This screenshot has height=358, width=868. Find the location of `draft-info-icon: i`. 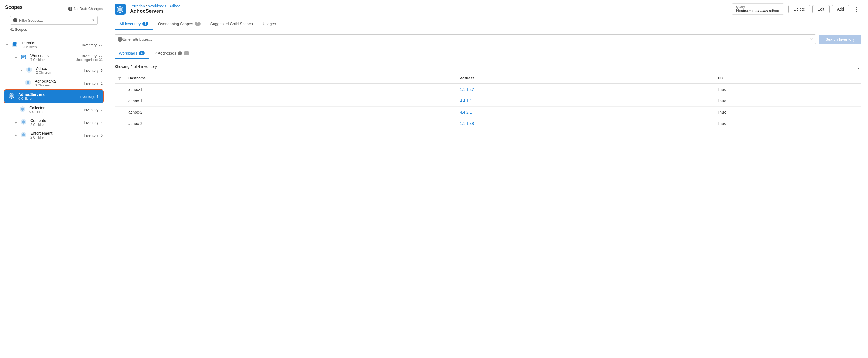

draft-info-icon: i is located at coordinates (70, 9).